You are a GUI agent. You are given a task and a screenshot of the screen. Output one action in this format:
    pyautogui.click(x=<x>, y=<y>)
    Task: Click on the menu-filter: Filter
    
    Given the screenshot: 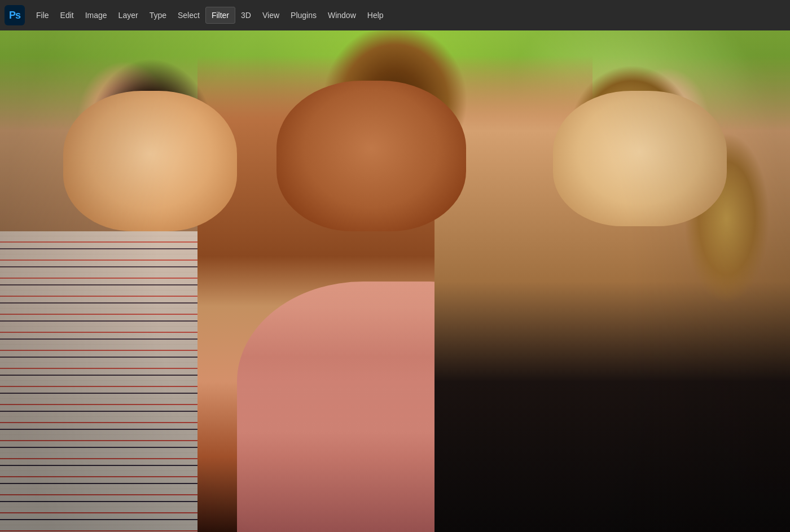 What is the action you would take?
    pyautogui.click(x=220, y=15)
    